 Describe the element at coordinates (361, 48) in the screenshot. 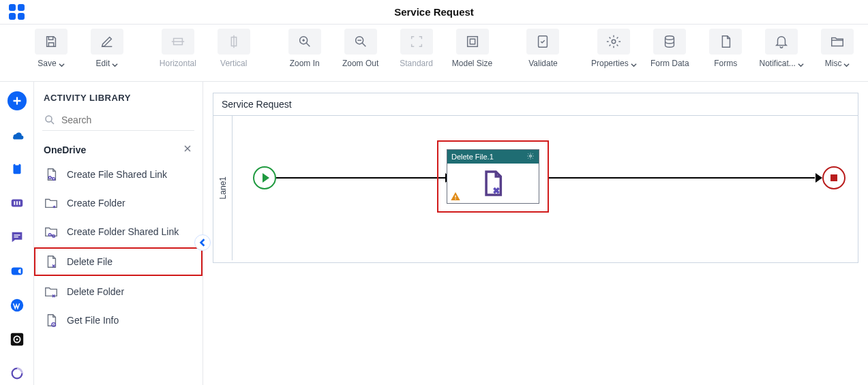

I see `zoom-out-button: Zoom Out` at that location.